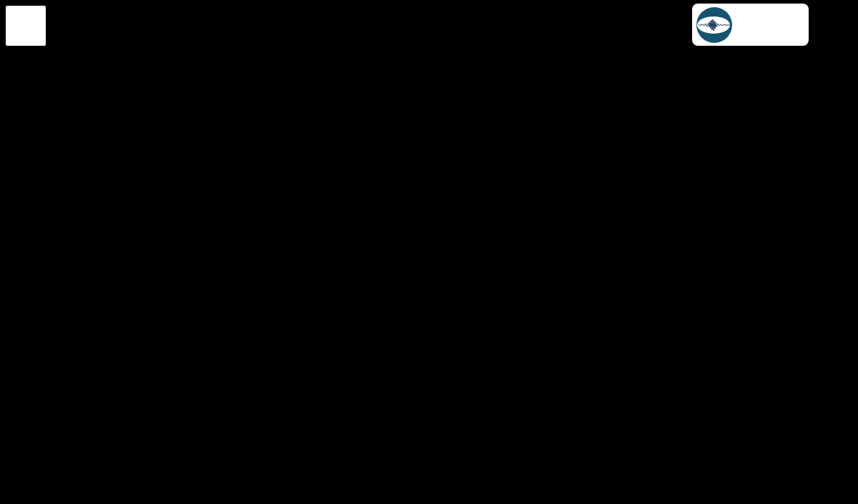  Describe the element at coordinates (26, 26) in the screenshot. I see `ufrn-logo` at that location.